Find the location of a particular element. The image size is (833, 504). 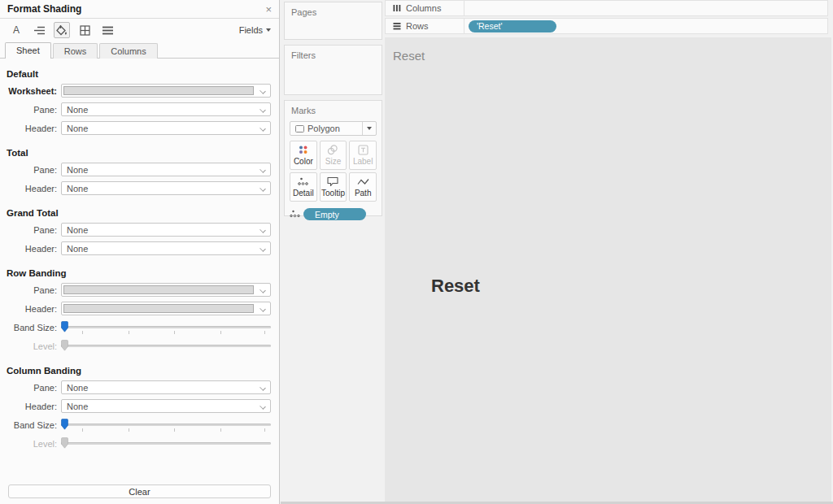

tab-columns: Columns is located at coordinates (129, 50).